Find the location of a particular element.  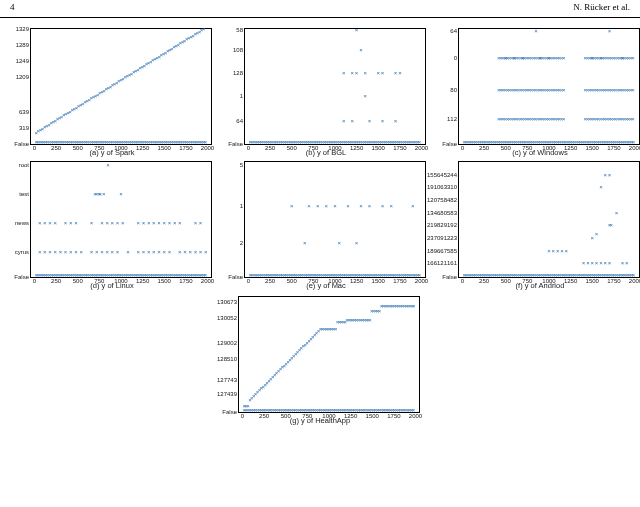

x-tick-label: 2000 is located at coordinates (634, 280).